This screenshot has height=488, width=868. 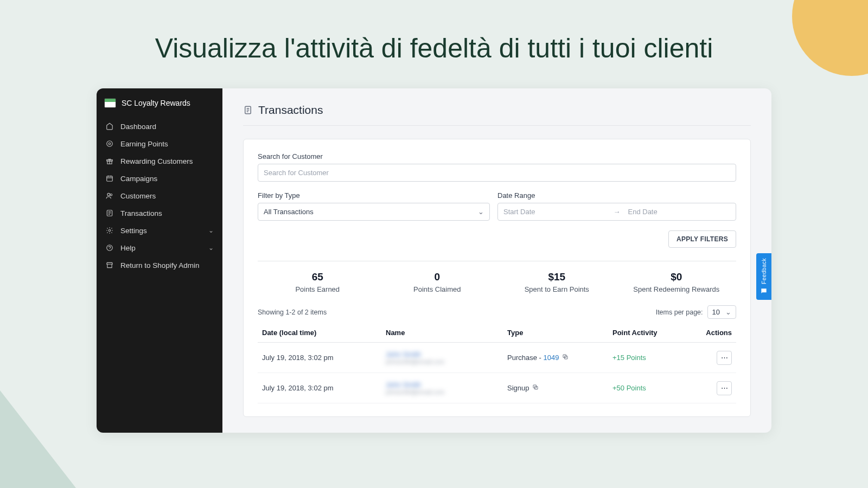 What do you see at coordinates (320, 333) in the screenshot?
I see `col-date: Date (local time)` at bounding box center [320, 333].